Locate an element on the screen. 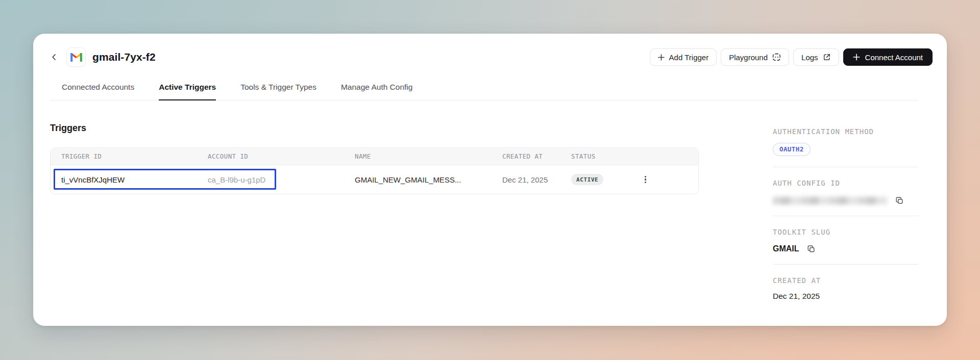 This screenshot has height=360, width=980. back-button is located at coordinates (54, 57).